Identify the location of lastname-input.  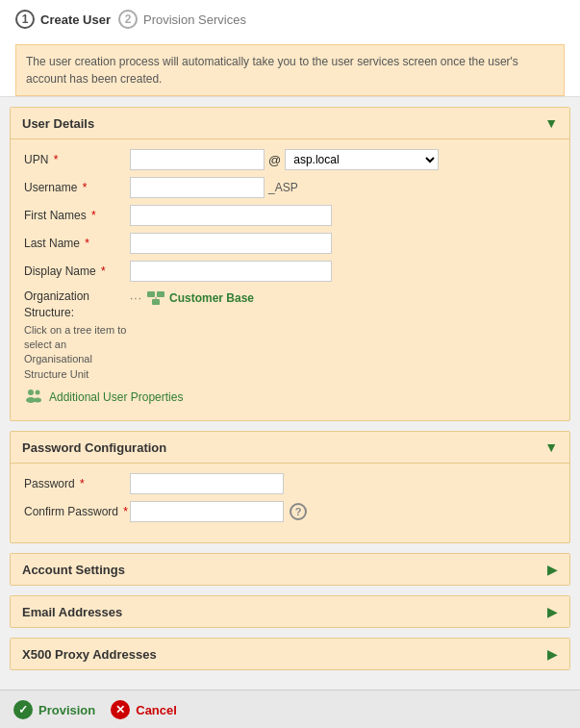
(231, 243).